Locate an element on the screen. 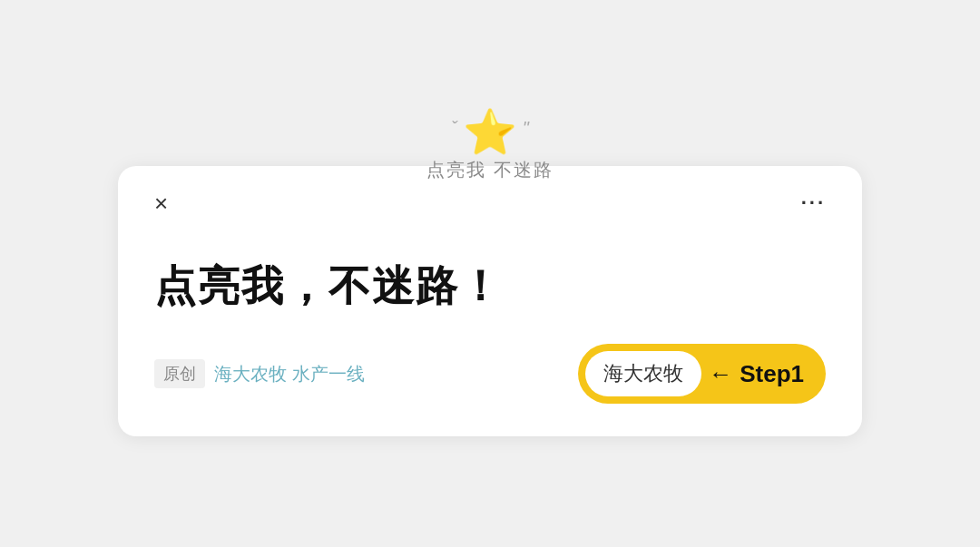 The height and width of the screenshot is (547, 980). account-name: 海大农牧 水产一线 is located at coordinates (289, 374).